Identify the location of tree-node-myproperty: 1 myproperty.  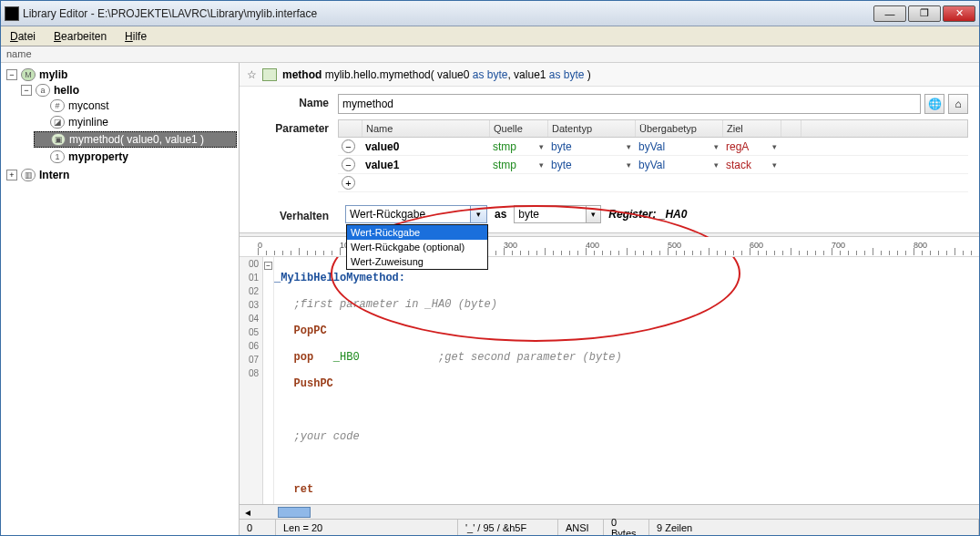
(135, 157).